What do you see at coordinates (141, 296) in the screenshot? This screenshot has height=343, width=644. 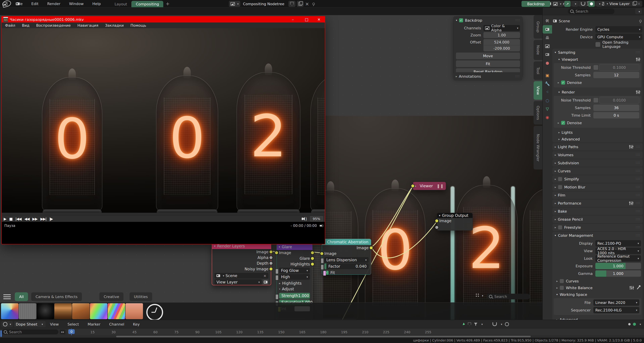 I see `shelf-tab-utilities: Utilities` at bounding box center [141, 296].